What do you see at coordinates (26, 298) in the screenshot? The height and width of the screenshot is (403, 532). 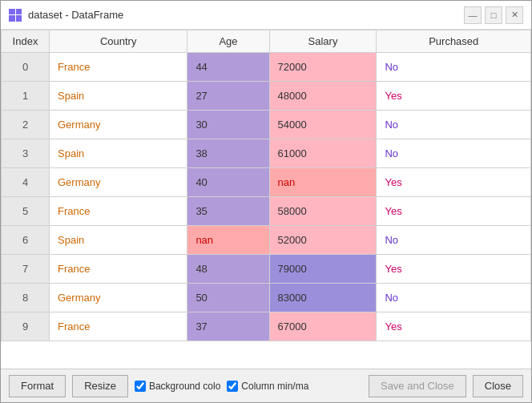 I see `cell-index: 8` at bounding box center [26, 298].